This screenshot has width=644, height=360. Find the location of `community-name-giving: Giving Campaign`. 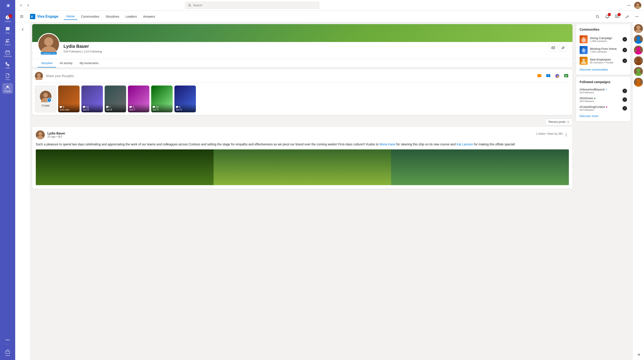

community-name-giving: Giving Campaign is located at coordinates (605, 38).